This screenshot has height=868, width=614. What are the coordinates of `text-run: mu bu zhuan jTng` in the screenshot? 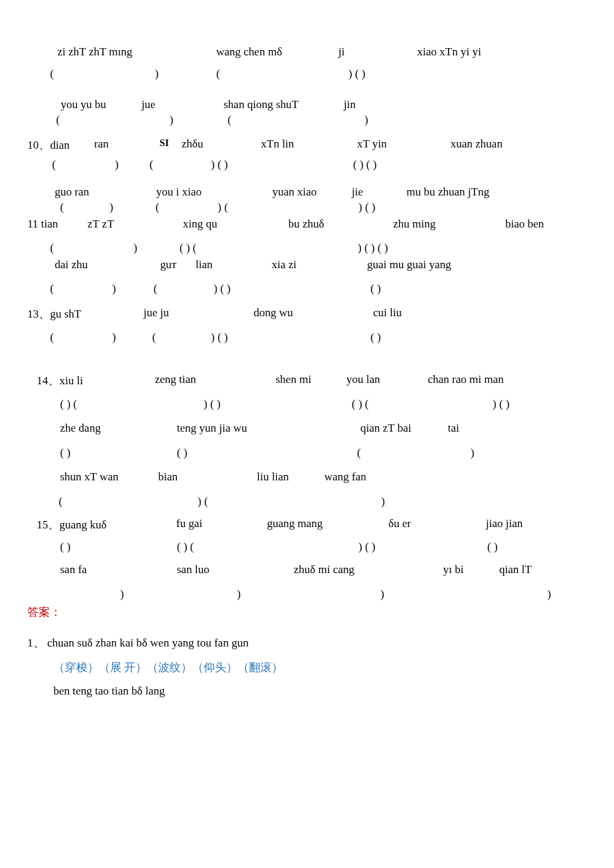 It's located at (448, 192).